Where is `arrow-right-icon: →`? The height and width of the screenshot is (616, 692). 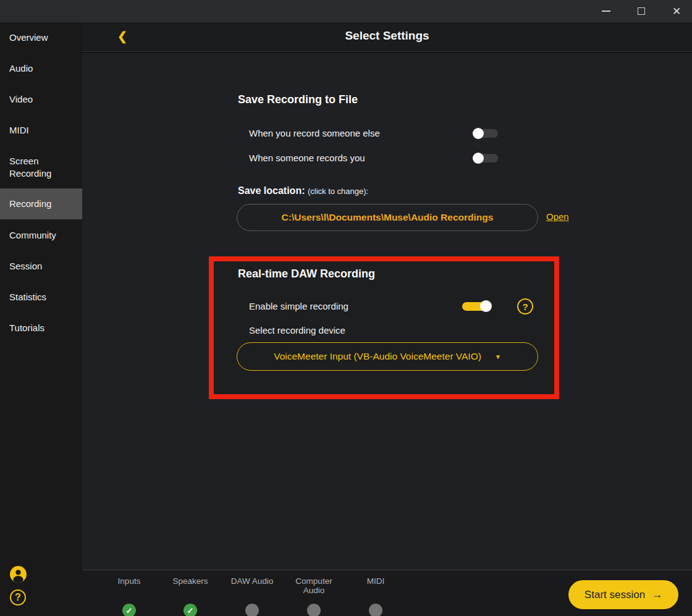 arrow-right-icon: → is located at coordinates (657, 594).